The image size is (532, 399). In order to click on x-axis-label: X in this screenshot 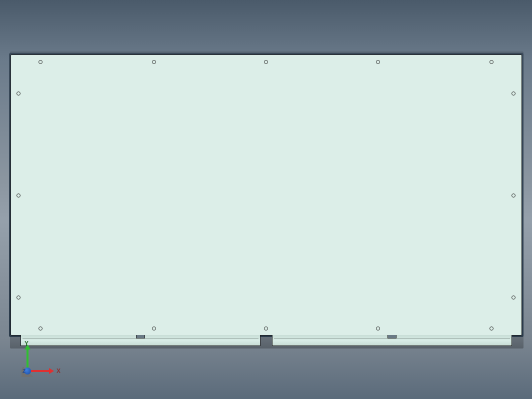, I will do `click(58, 371)`.